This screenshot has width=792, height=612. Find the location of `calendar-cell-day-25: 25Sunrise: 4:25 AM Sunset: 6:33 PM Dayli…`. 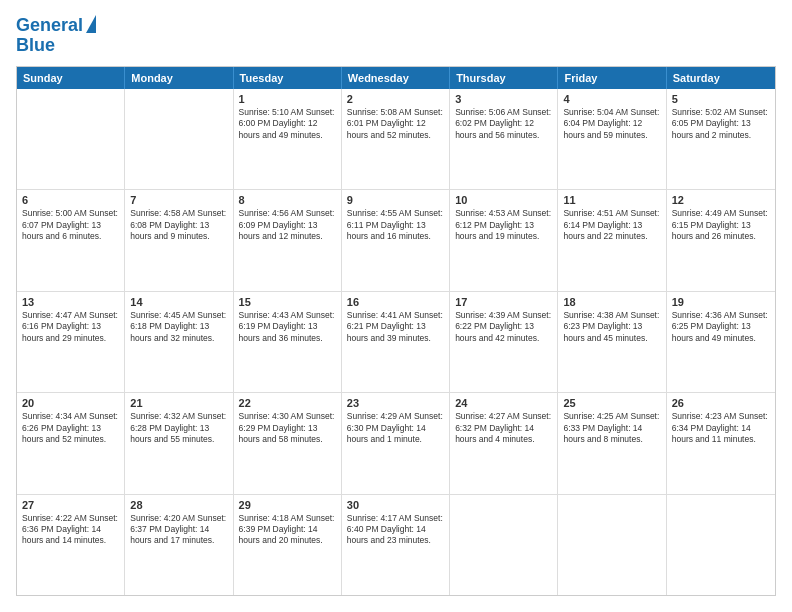

calendar-cell-day-25: 25Sunrise: 4:25 AM Sunset: 6:33 PM Dayli… is located at coordinates (612, 443).